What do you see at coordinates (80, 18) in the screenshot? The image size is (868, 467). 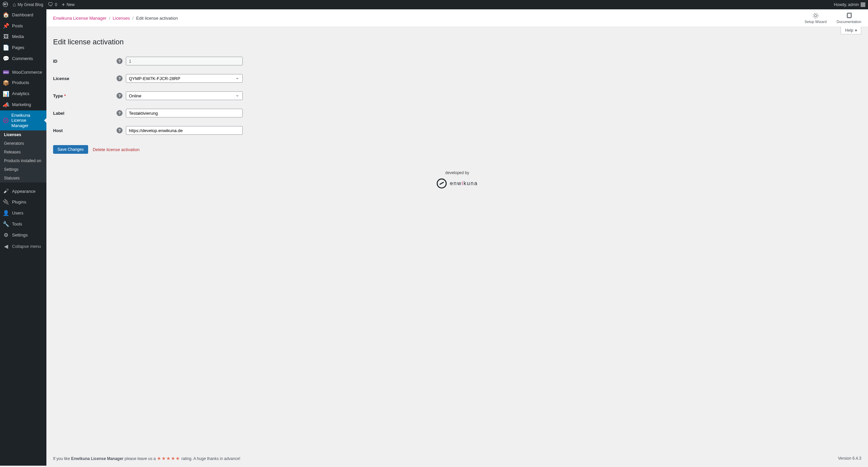 I see `breadcrumb-root: Enwikuna License Manager` at bounding box center [80, 18].